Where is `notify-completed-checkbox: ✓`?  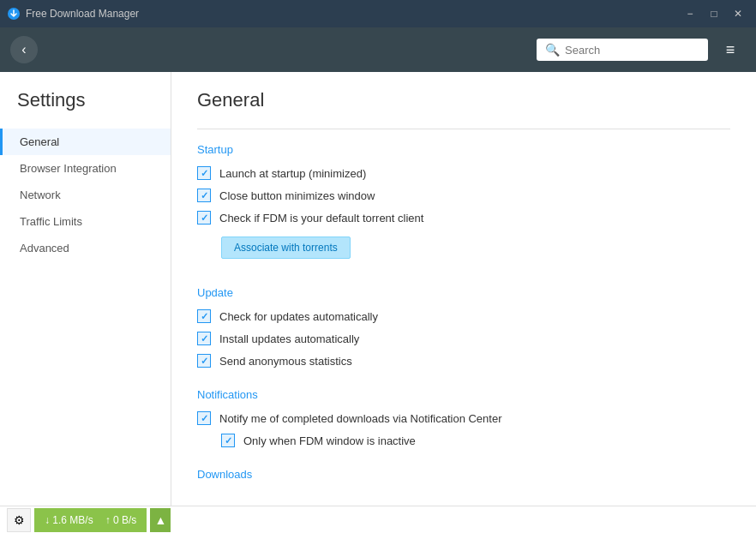 notify-completed-checkbox: ✓ is located at coordinates (204, 418).